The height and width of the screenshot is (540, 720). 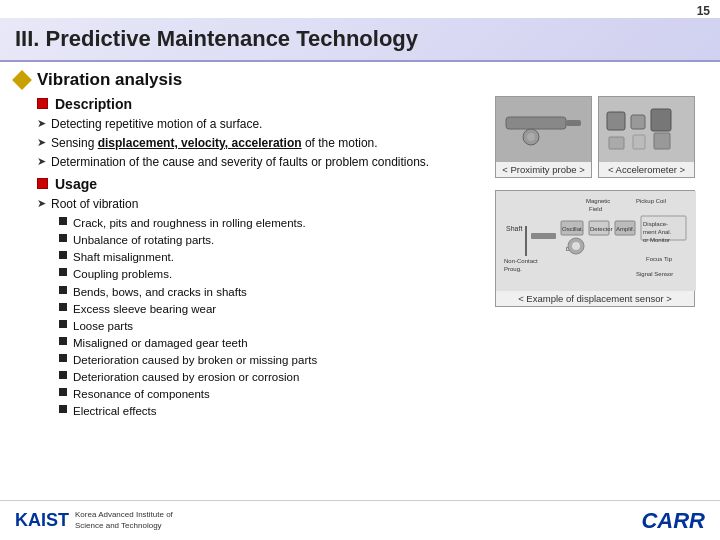 I want to click on svg-text: Focus Tip, so click(x=660, y=259).